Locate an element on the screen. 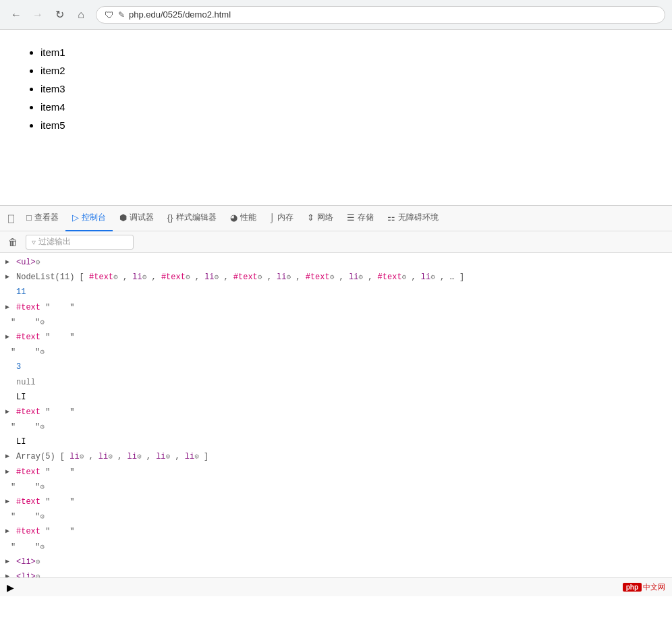 The width and height of the screenshot is (672, 628). php-site-text: 中文网 is located at coordinates (654, 587).